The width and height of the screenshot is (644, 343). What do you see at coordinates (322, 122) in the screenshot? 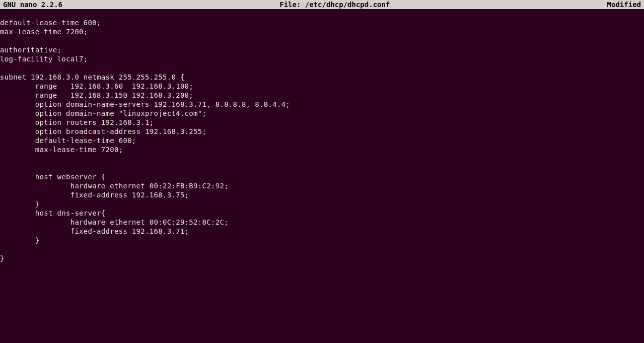
I see `editor-line: option routers 192.168.3.1;` at bounding box center [322, 122].